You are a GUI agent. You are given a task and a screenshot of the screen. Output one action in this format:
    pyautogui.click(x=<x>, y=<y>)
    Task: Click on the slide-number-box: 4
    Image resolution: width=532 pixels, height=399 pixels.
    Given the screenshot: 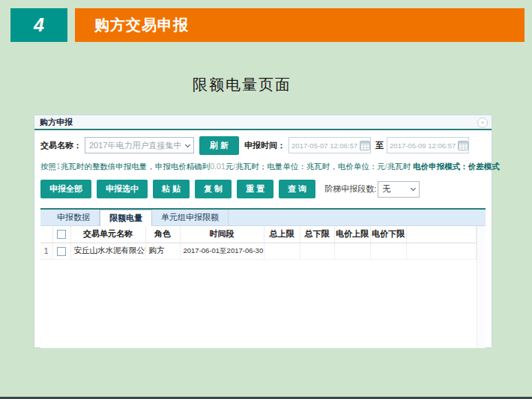 What is the action you would take?
    pyautogui.click(x=39, y=25)
    